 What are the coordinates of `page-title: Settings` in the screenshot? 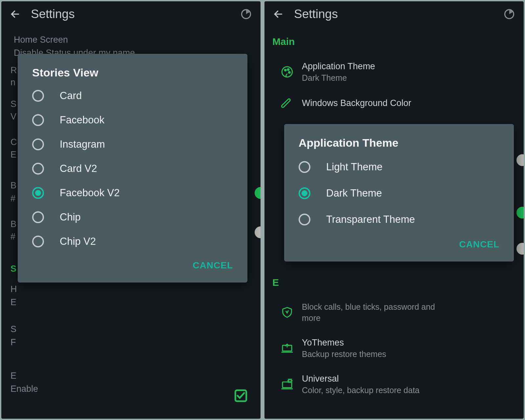 It's located at (398, 14).